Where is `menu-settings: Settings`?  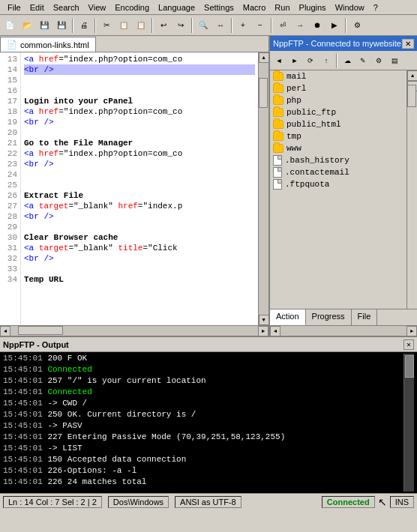
menu-settings: Settings is located at coordinates (219, 7).